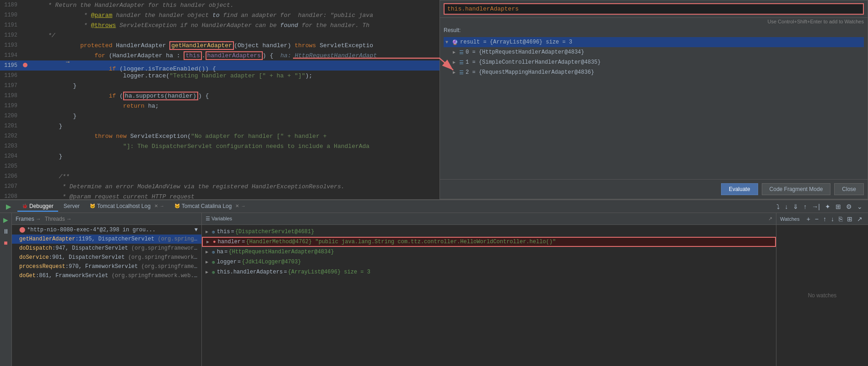 The height and width of the screenshot is (366, 868). I want to click on tree-arrow-2: ▶, so click(456, 72).